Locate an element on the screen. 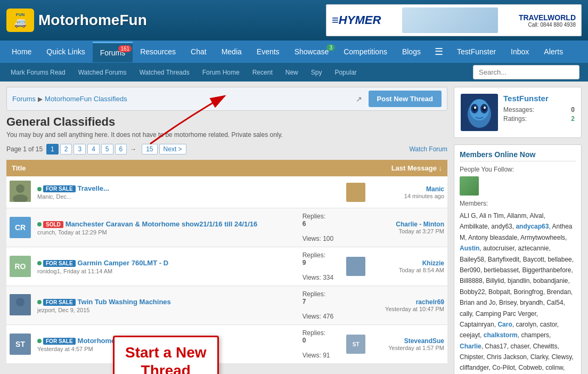 The height and width of the screenshot is (374, 588). search-input is located at coordinates (526, 72).